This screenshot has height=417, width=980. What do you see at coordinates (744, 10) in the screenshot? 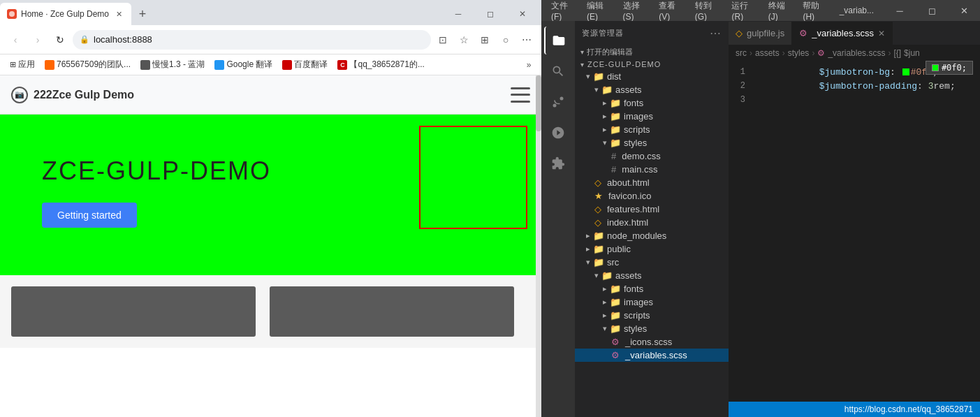
I see `menu-run: 运行(R)` at bounding box center [744, 10].